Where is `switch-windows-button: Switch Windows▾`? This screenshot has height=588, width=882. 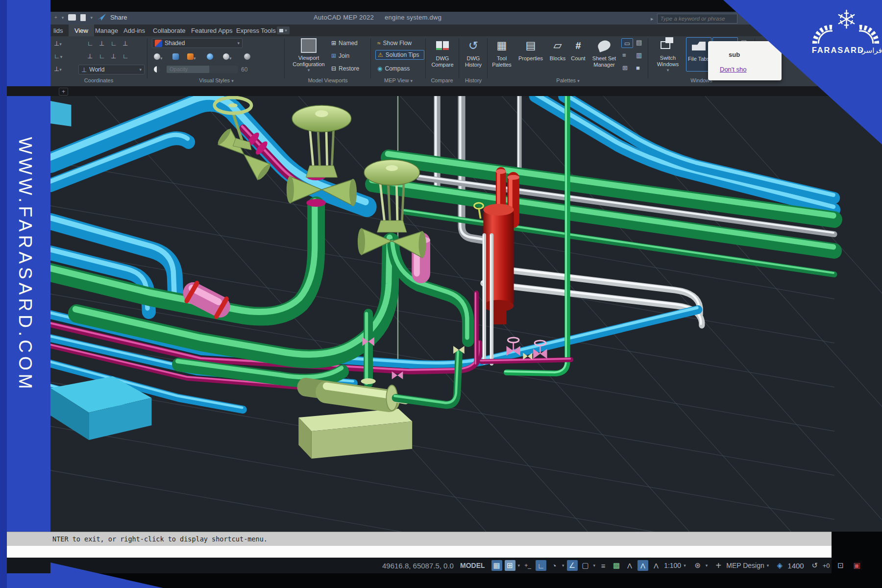 switch-windows-button: Switch Windows▾ is located at coordinates (668, 55).